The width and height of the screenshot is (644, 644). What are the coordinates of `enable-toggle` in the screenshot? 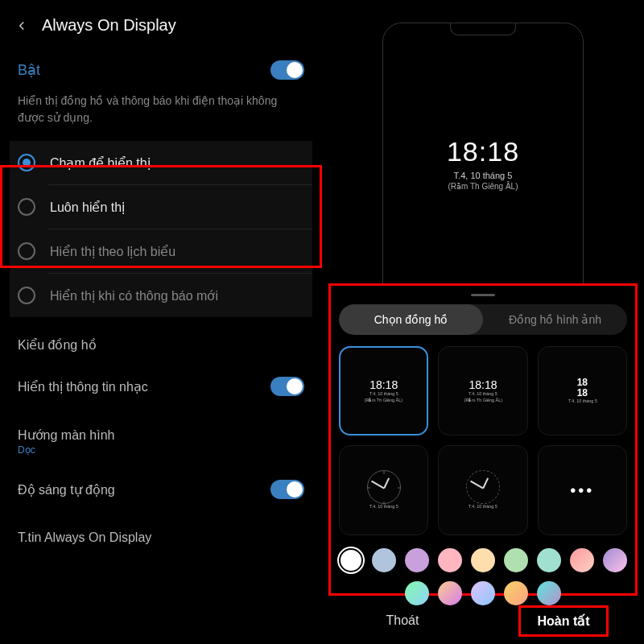 It's located at (287, 70).